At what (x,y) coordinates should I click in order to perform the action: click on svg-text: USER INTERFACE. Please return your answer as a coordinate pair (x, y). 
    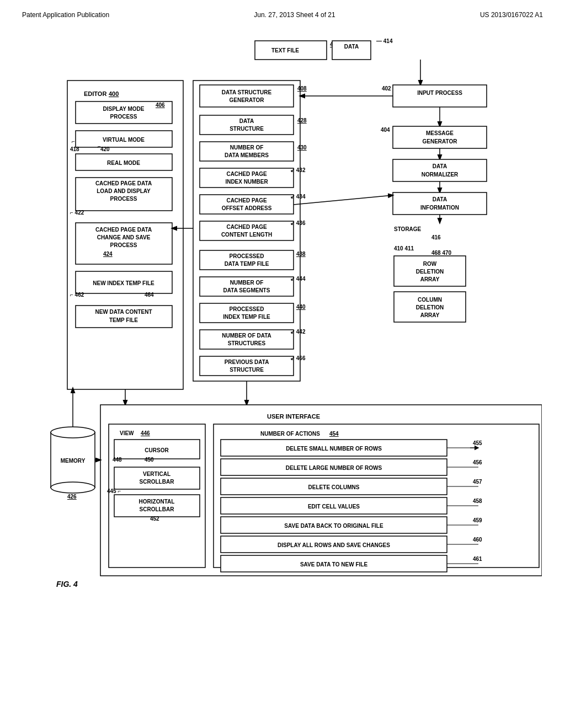
    Looking at the image, I should click on (294, 416).